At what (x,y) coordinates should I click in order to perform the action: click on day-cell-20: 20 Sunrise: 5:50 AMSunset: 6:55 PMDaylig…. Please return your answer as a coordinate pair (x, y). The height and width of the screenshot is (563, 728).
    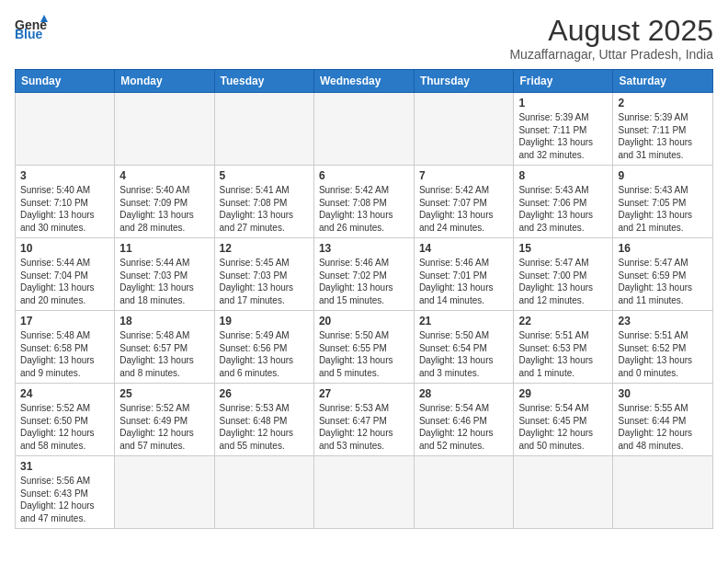
    Looking at the image, I should click on (364, 348).